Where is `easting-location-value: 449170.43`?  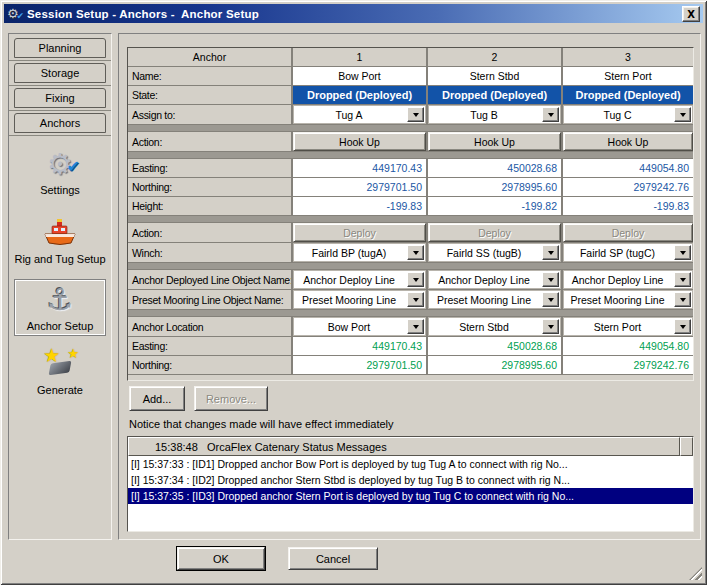
easting-location-value: 449170.43 is located at coordinates (360, 346).